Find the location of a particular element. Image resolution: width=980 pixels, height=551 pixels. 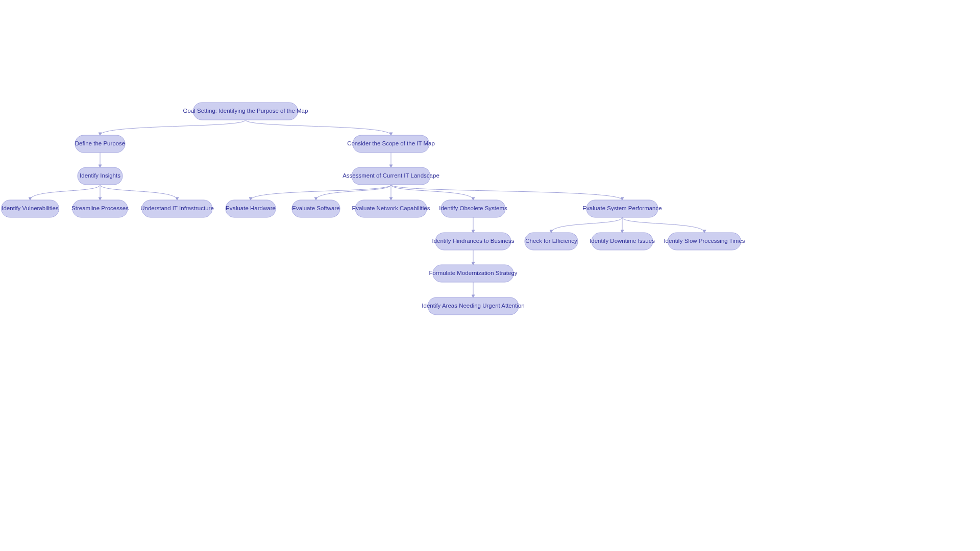

edge-assess-to-perf is located at coordinates (506, 192).